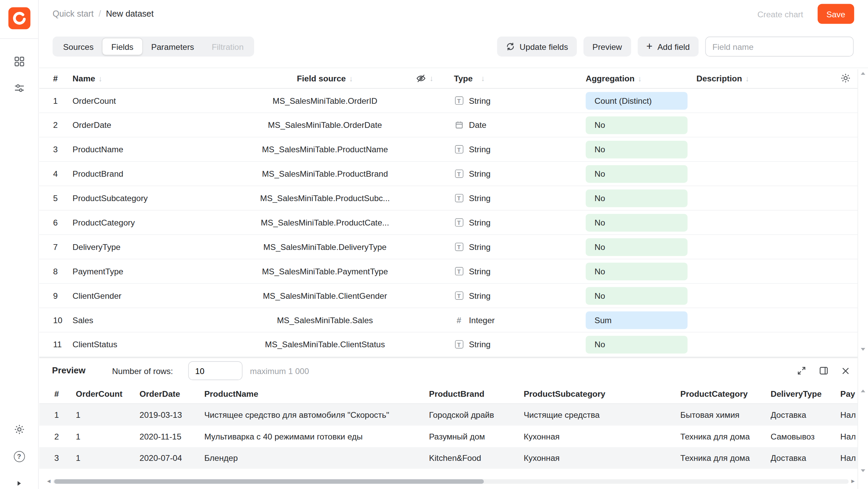 The image size is (868, 489). Describe the element at coordinates (454, 198) in the screenshot. I see `field-row: 5 ProductSubcategory MS_SalesMiniTable.P…` at that location.